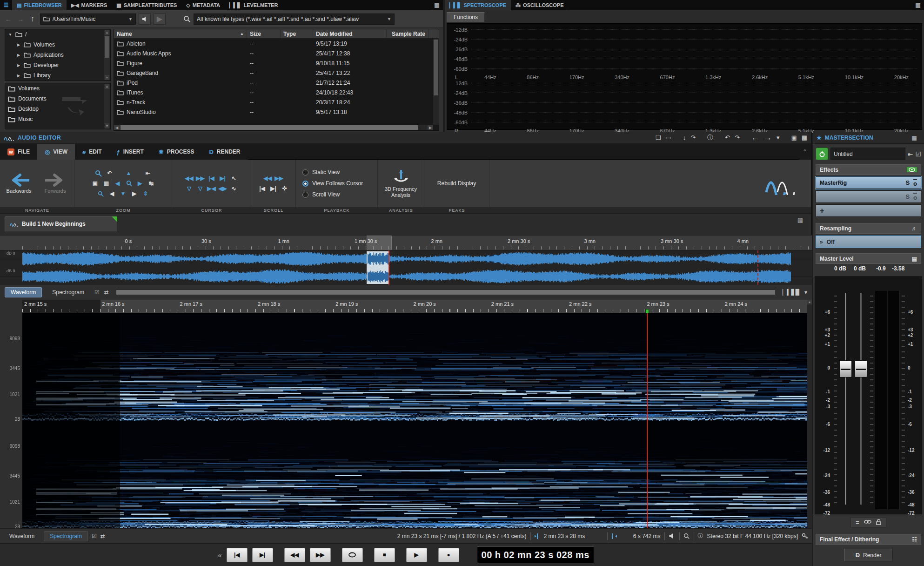  What do you see at coordinates (321, 195) in the screenshot?
I see `radio-scroll-view: Scroll View` at bounding box center [321, 195].